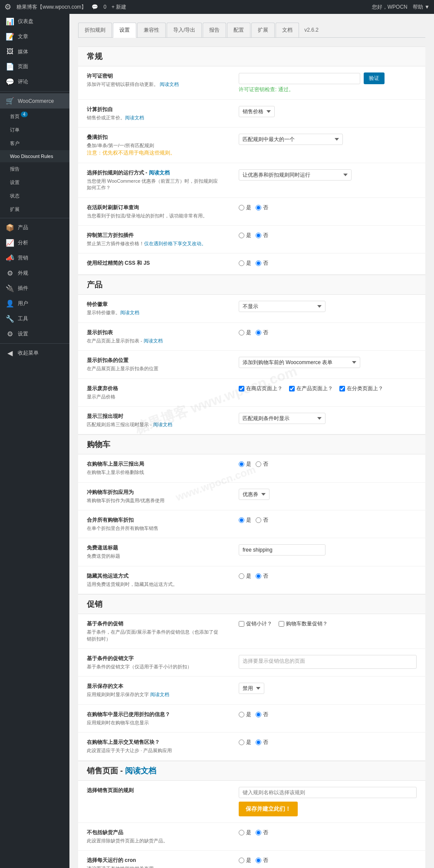 This screenshot has width=434, height=868. I want to click on radio-no-hs, so click(259, 576).